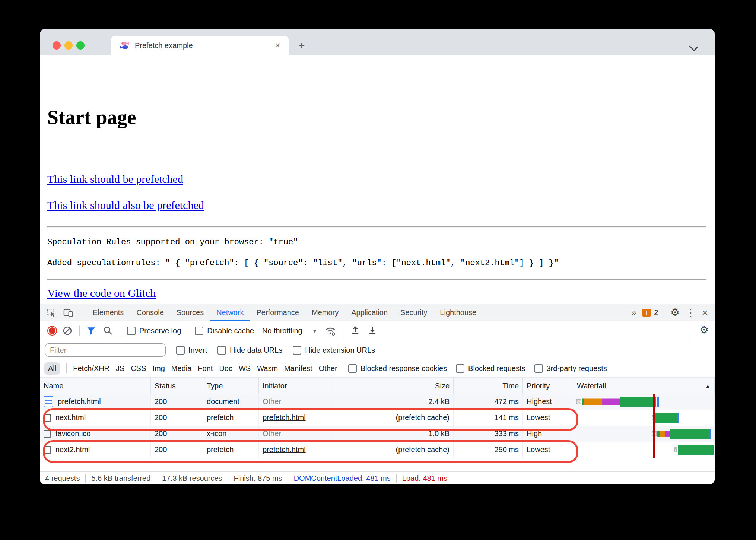 The image size is (756, 540). Describe the element at coordinates (231, 386) in the screenshot. I see `column-header-type: Type` at that location.